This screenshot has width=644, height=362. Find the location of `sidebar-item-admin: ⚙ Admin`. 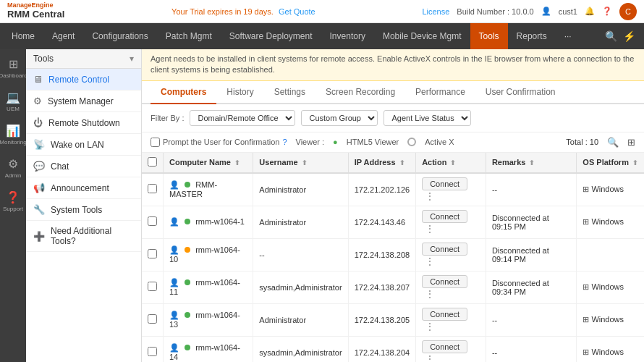

sidebar-item-admin: ⚙ Admin is located at coordinates (13, 168).